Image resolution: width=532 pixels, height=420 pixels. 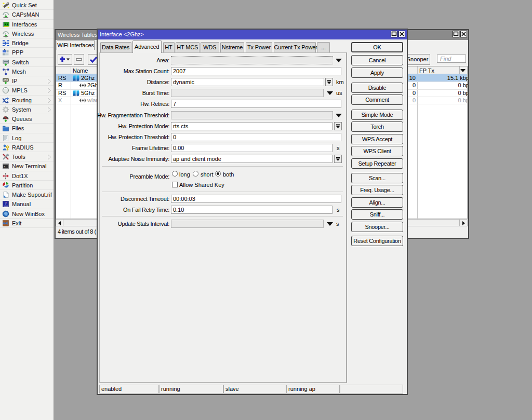 What do you see at coordinates (5, 80) in the screenshot?
I see `svg-text: 255` at bounding box center [5, 80].